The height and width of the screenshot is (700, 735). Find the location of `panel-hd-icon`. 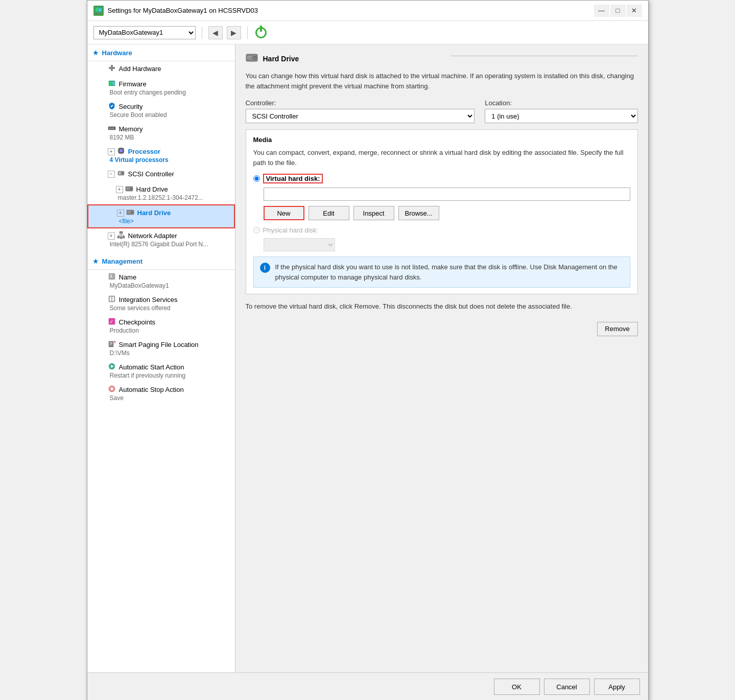

panel-hd-icon is located at coordinates (252, 59).